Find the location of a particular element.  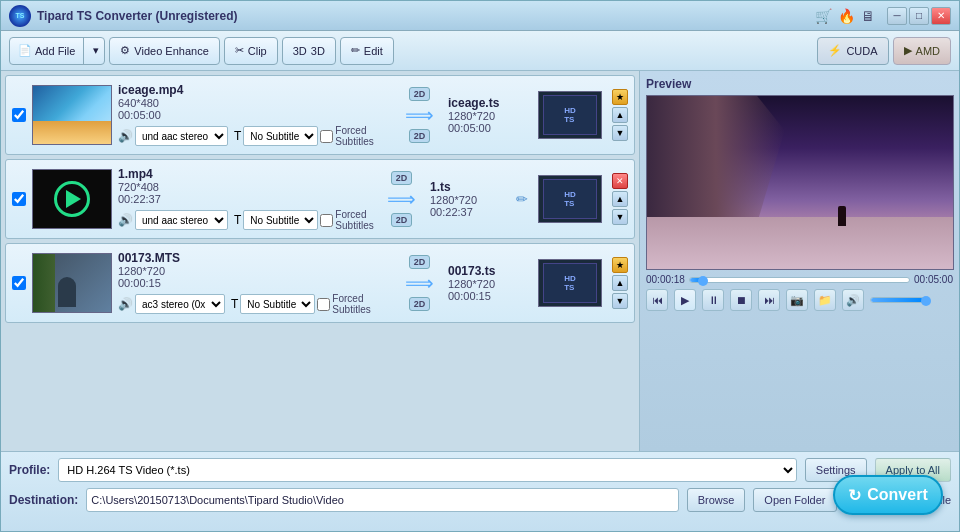

target-badge-2: 2D is located at coordinates (402, 220).